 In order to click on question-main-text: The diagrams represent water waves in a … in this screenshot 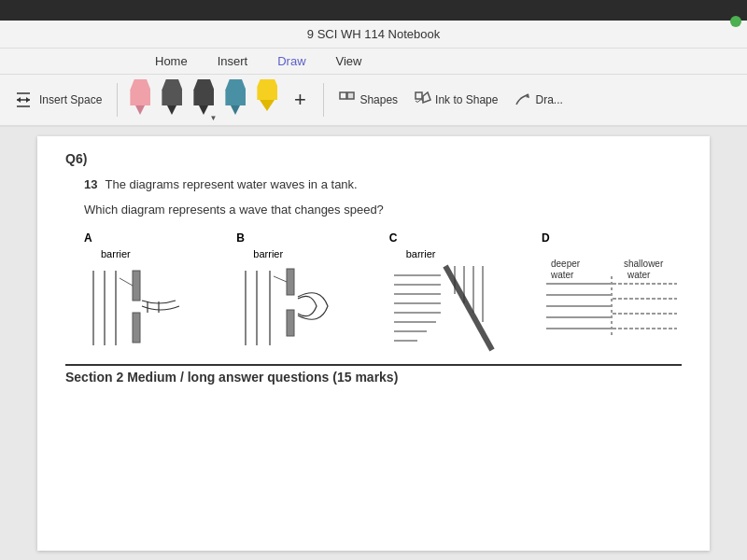, I will do `click(231, 185)`.